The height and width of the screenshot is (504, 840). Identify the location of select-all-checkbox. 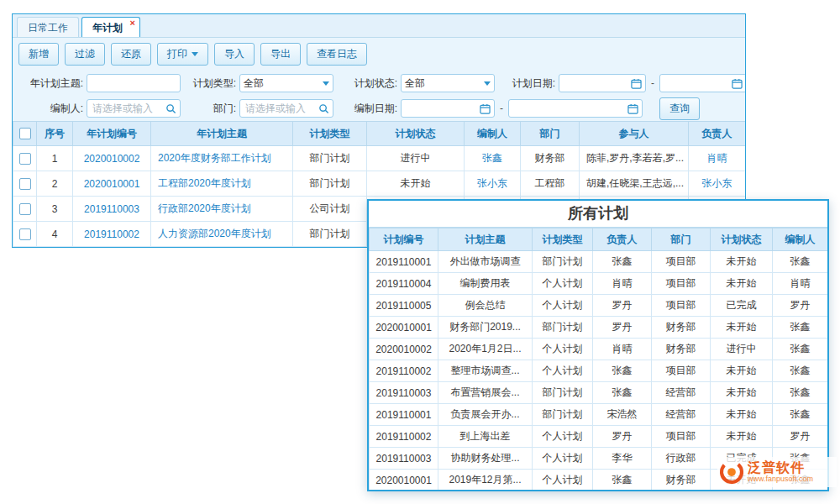
(25, 134).